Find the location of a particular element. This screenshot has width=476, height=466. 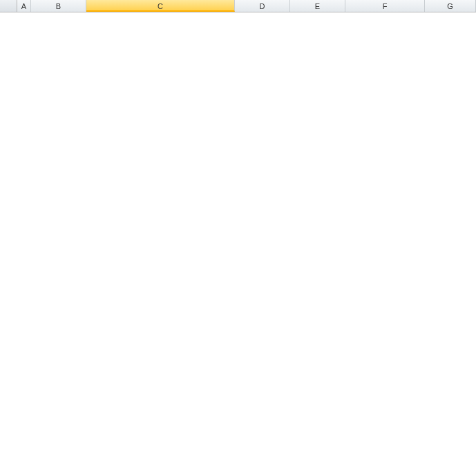

column-headers: A B C D E F G is located at coordinates (238, 6).